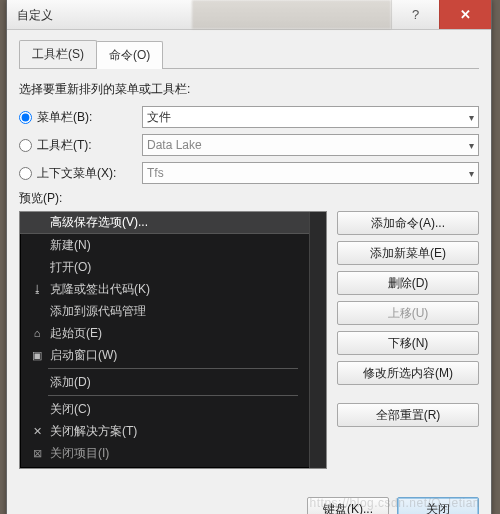 The image size is (500, 514). What do you see at coordinates (249, 173) in the screenshot?
I see `context-row: 上下文菜单(X): Tfs ▾` at bounding box center [249, 173].